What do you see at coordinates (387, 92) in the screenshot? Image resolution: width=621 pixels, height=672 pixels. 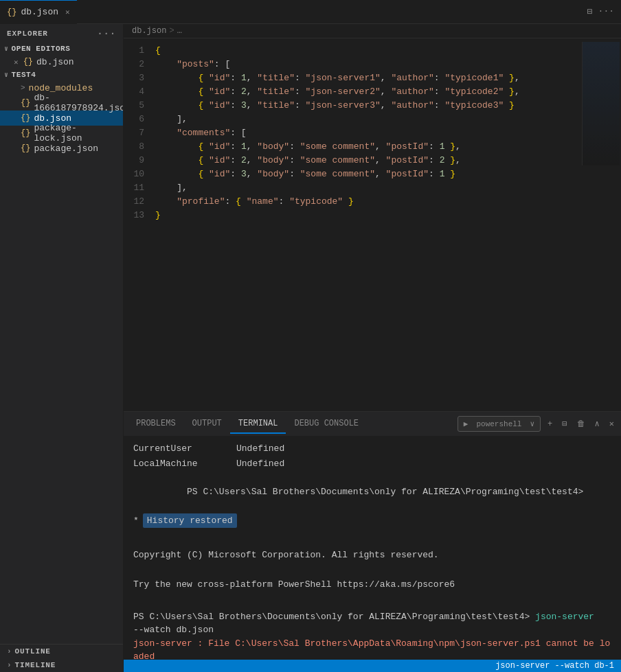 I see `code-line-4: { "id": 2, "title": "json-server2", "aut…` at bounding box center [387, 92].